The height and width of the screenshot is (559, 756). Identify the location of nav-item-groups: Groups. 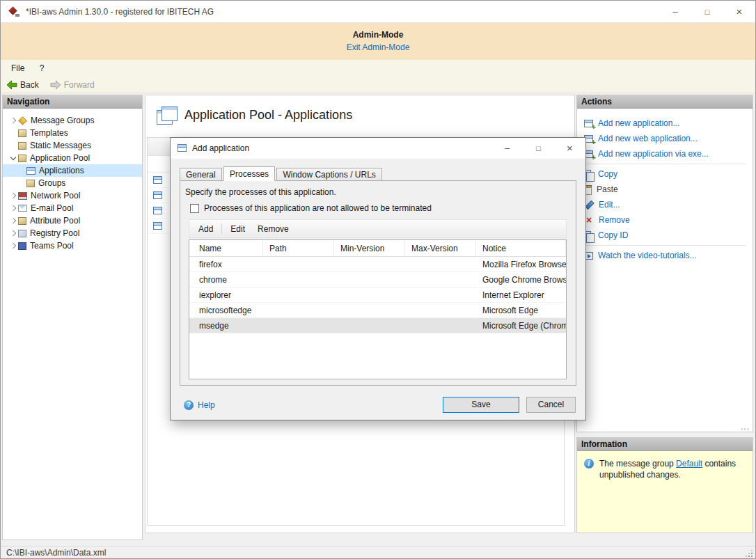
(72, 183).